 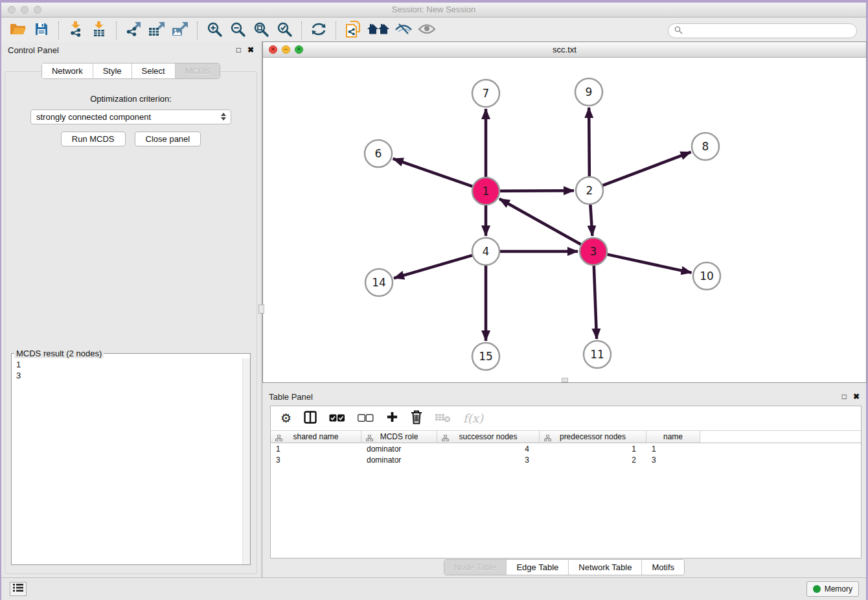 What do you see at coordinates (12, 10) in the screenshot?
I see `close-window-button` at bounding box center [12, 10].